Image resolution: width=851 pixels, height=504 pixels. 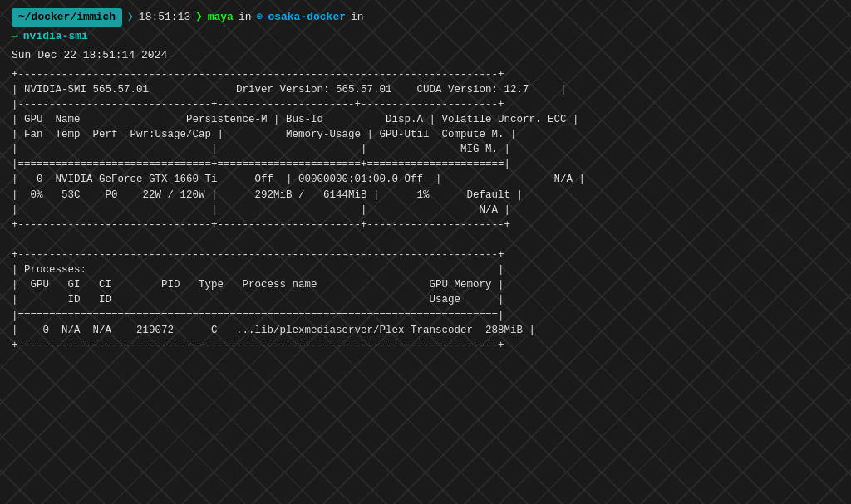 I want to click on prompt-in-text2: in, so click(x=357, y=17).